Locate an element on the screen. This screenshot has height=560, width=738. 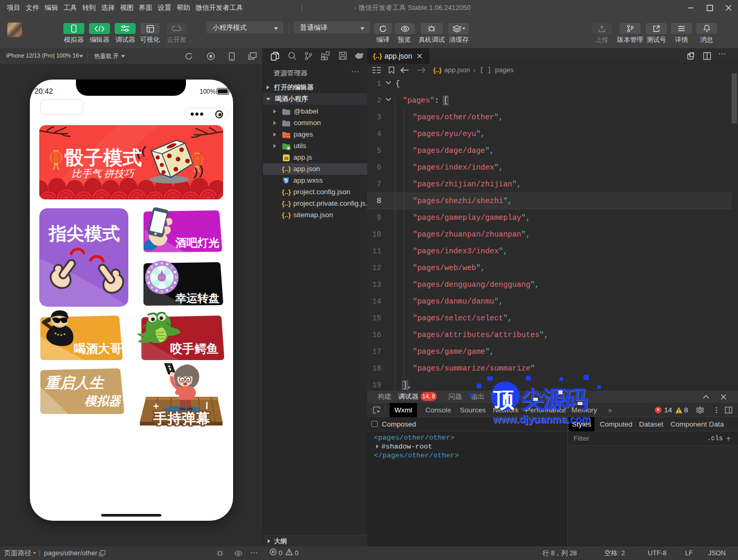
svg-text: GO is located at coordinates (162, 277).